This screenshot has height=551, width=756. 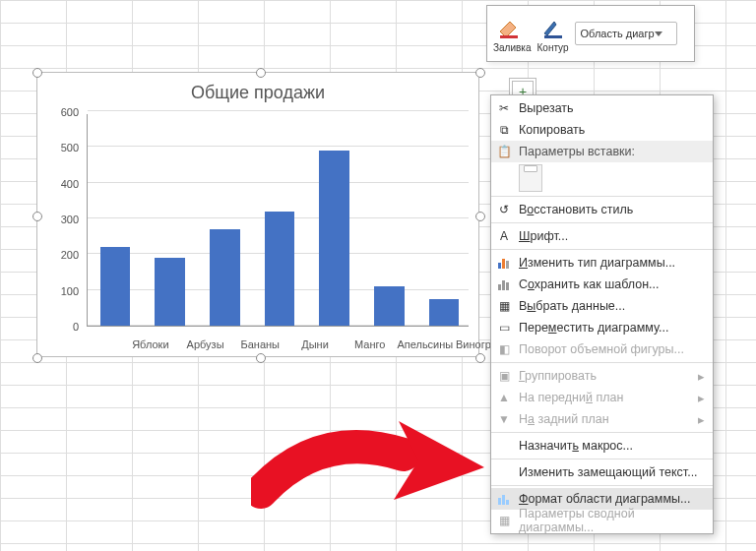 I want to click on y-tick-label: 600, so click(x=63, y=112).